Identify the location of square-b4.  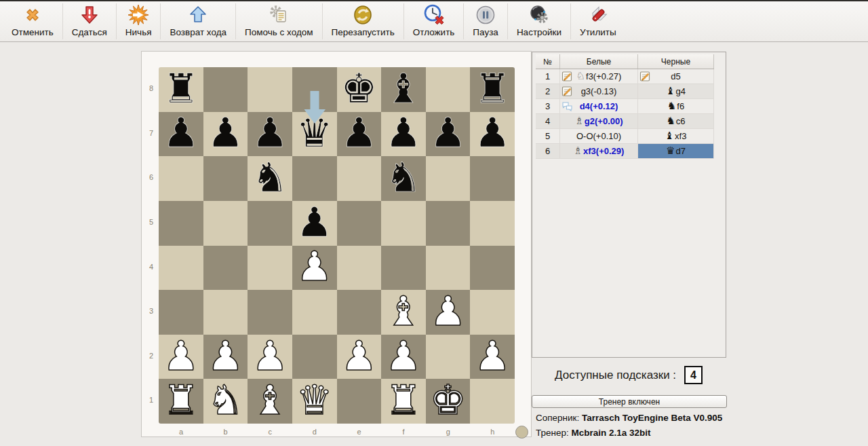
(226, 268).